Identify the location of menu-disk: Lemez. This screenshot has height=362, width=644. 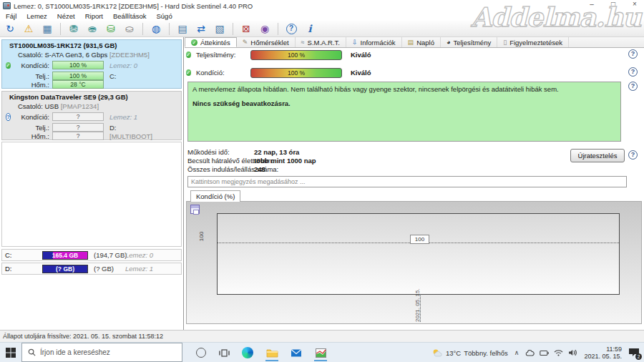
(37, 16).